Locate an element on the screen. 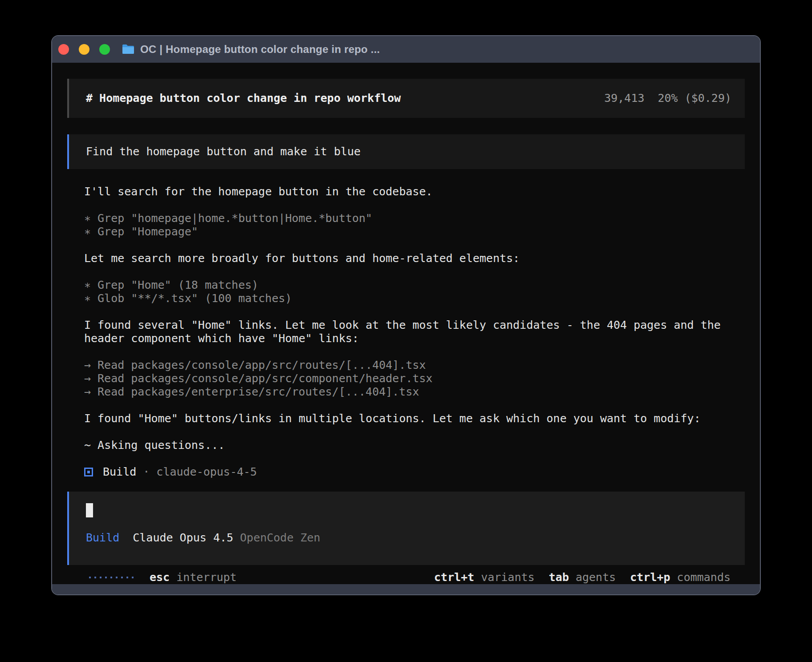  minimize-window-button is located at coordinates (84, 49).